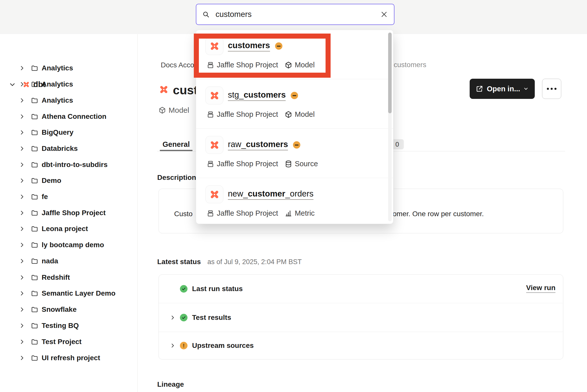 The width and height of the screenshot is (587, 392). What do you see at coordinates (58, 132) in the screenshot?
I see `sidebar-item-label: BigQuery` at bounding box center [58, 132].